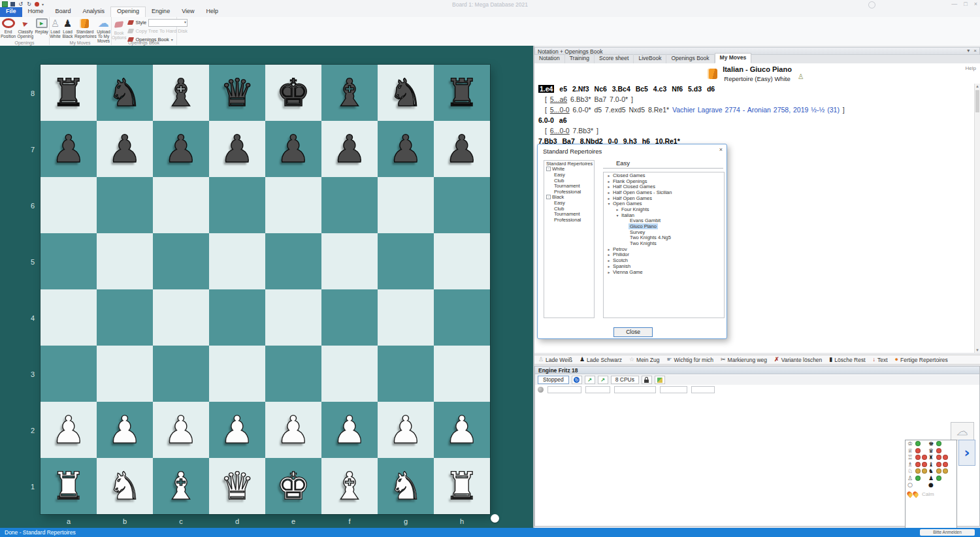 The width and height of the screenshot is (980, 537). I want to click on tab-openings-book: Openings Book, so click(690, 59).